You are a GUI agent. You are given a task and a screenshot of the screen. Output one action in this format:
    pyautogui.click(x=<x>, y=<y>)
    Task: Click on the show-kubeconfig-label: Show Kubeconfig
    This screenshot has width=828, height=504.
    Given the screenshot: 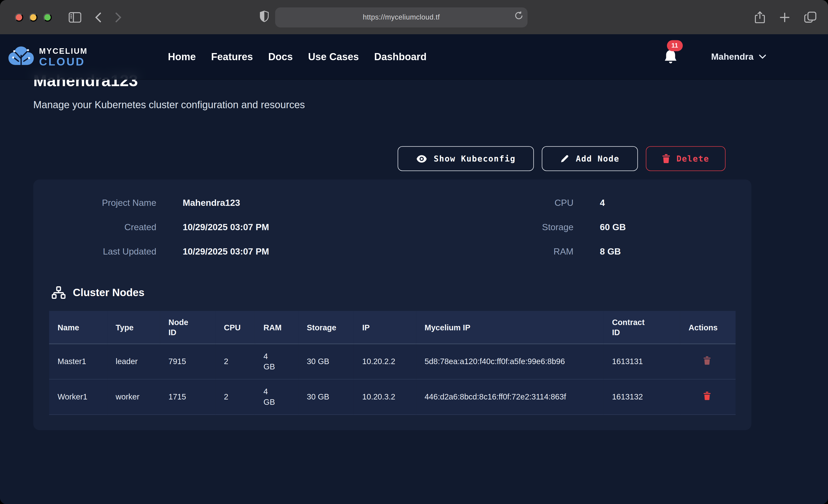 What is the action you would take?
    pyautogui.click(x=474, y=159)
    